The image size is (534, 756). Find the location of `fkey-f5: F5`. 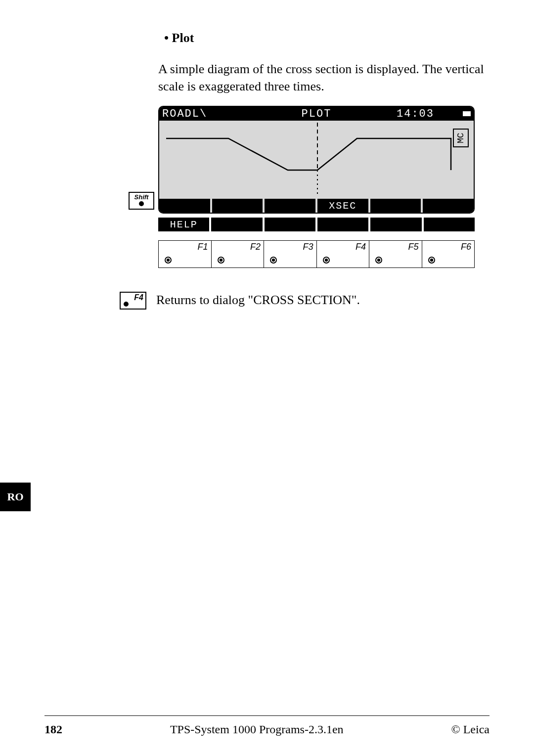

fkey-f5: F5 is located at coordinates (396, 254).